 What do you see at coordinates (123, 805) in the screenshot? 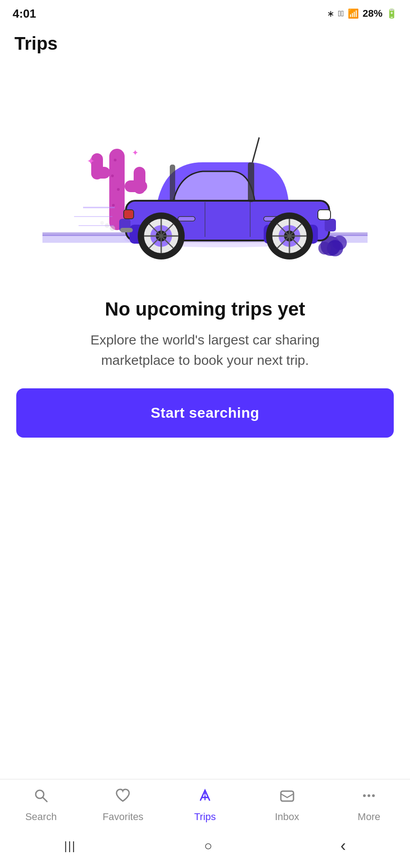
I see `nav-item-favorites: Favorites` at bounding box center [123, 805].